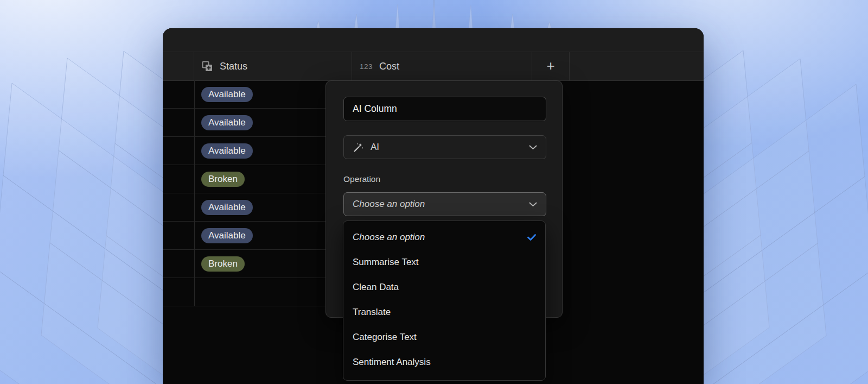 The image size is (868, 384). I want to click on dropdown-option-label: Sentiment Analysis, so click(392, 362).